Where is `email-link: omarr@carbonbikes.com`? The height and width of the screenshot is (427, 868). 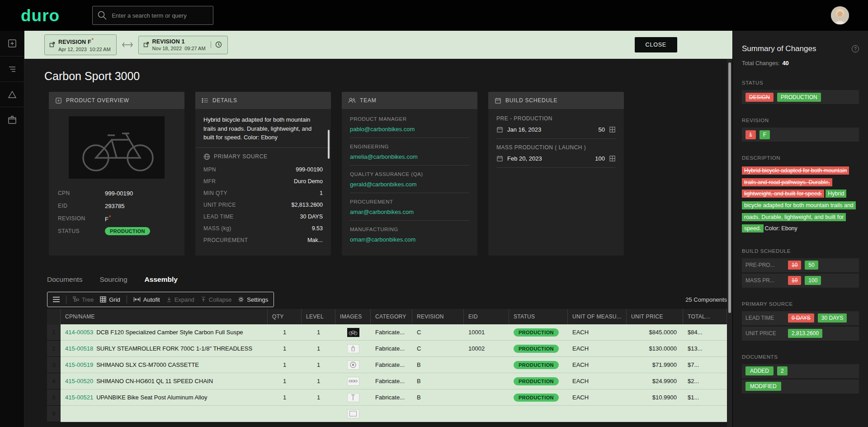 email-link: omarr@carbonbikes.com is located at coordinates (382, 240).